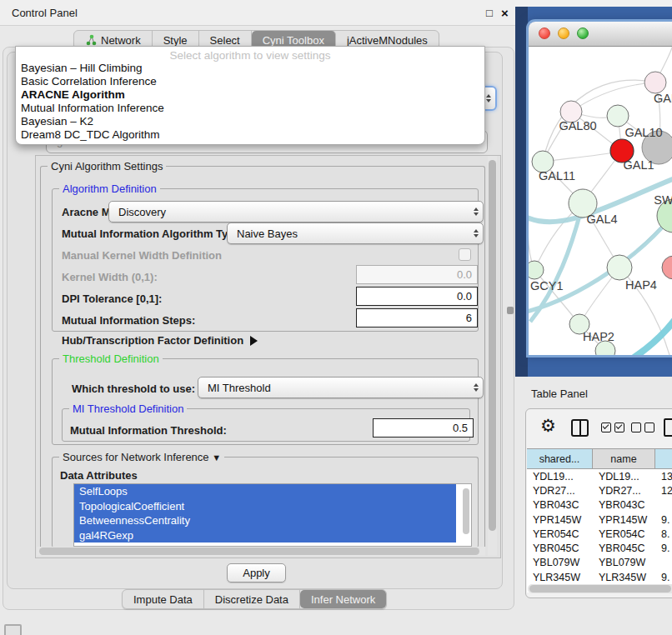 This screenshot has height=635, width=672. What do you see at coordinates (265, 536) in the screenshot?
I see `list-item-gal4rgexp: gal4RGexp` at bounding box center [265, 536].